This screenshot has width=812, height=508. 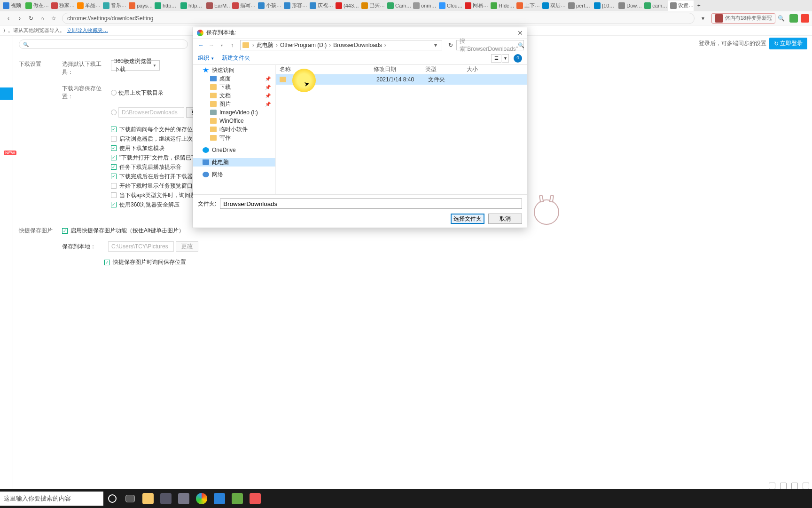 I want to click on quicksave-enable-checkbox: ✓, so click(x=65, y=231).